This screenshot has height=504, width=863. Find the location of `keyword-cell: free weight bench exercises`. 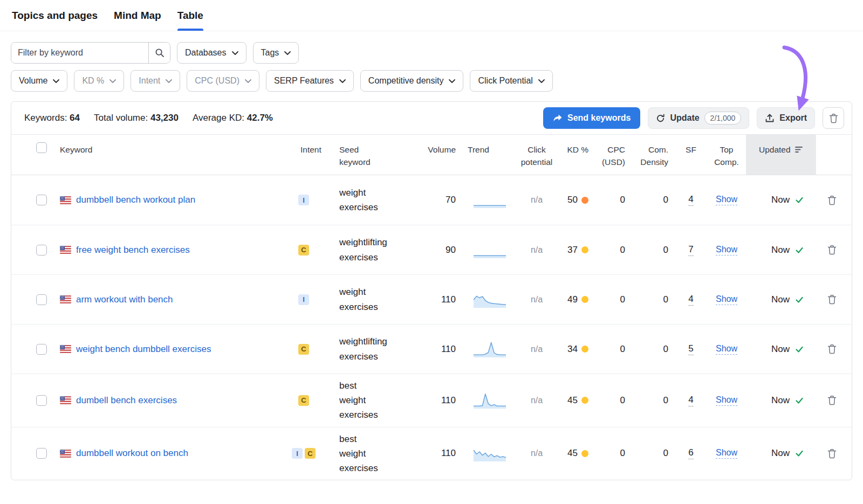

keyword-cell: free weight bench exercises is located at coordinates (170, 250).